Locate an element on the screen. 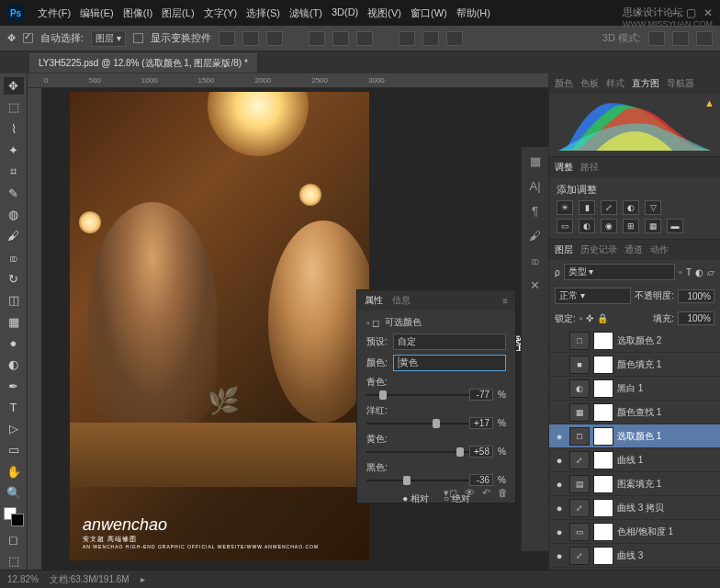 Image resolution: width=720 pixels, height=588 pixels. filter-icon: ▫ is located at coordinates (681, 272).